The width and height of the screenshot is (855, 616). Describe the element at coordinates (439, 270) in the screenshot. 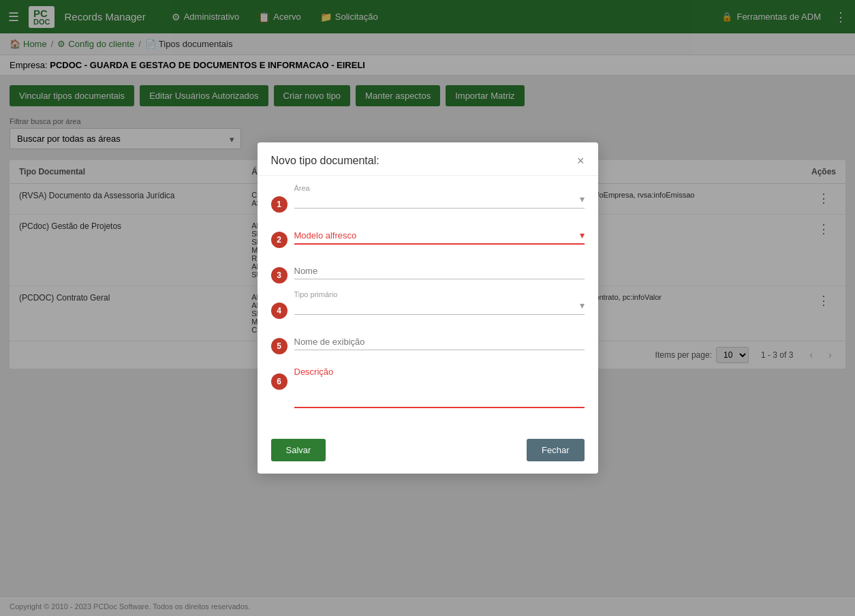

I see `nome-input` at that location.